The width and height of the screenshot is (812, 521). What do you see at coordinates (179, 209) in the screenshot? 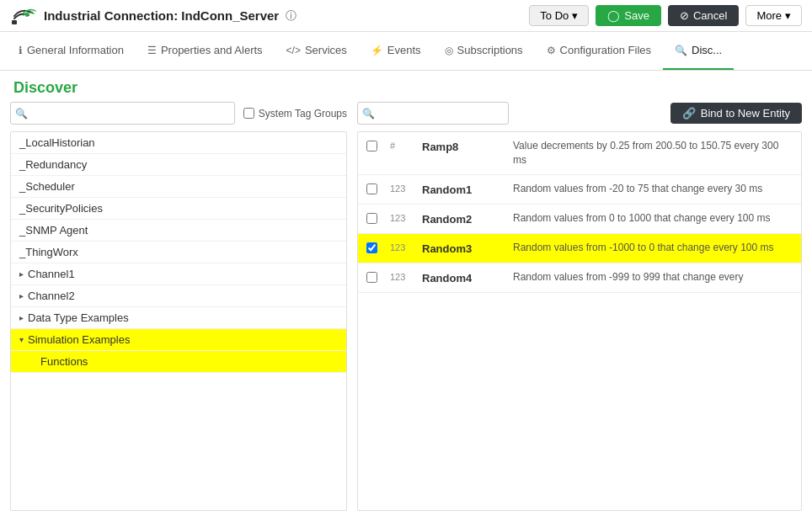
I see `tree-item-security: _SecurityPolicies` at bounding box center [179, 209].